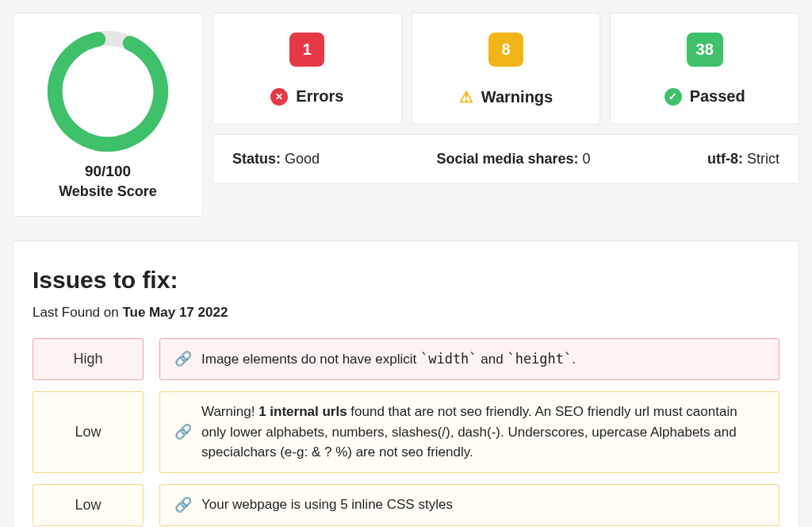 The width and height of the screenshot is (812, 527). I want to click on issue-box: 🔗Warning! 1 internal urls found that are…, so click(469, 432).